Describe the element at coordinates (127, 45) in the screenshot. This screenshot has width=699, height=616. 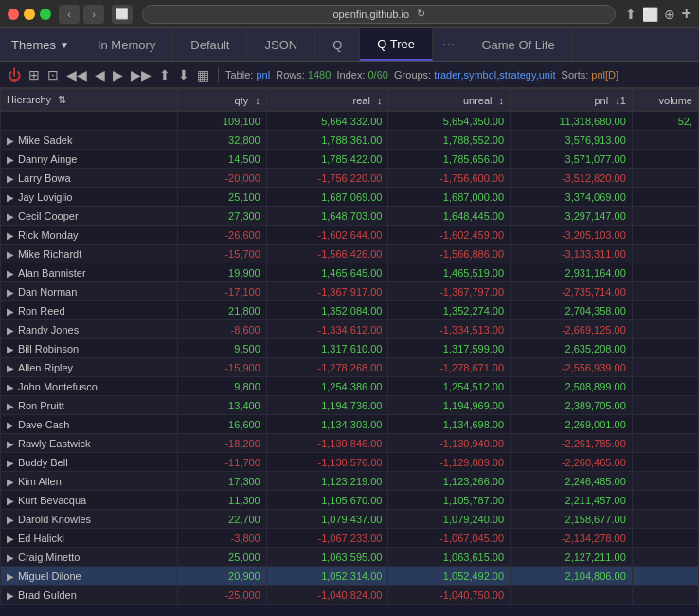
I see `tab-in-memory: In Memory` at that location.